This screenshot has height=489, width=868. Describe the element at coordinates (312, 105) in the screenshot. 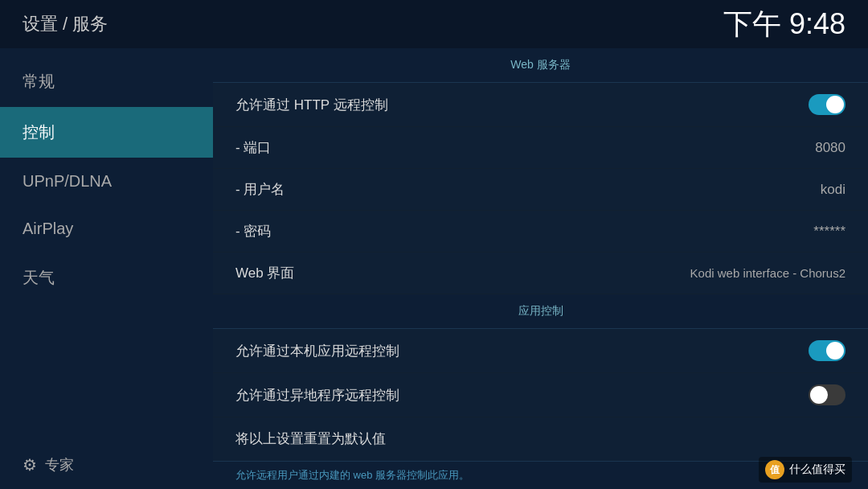

I see `label-http-control: 允许通过 HTTP 远程控制` at that location.